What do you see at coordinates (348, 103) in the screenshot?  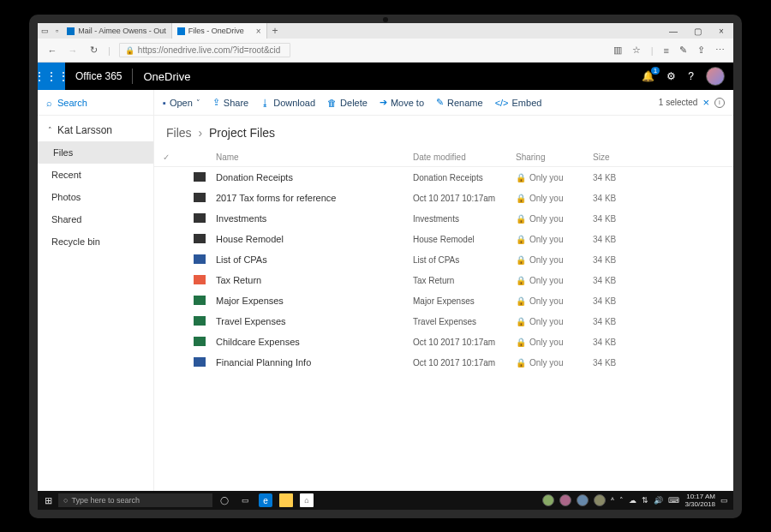 I see `delete-button: 🗑Delete` at bounding box center [348, 103].